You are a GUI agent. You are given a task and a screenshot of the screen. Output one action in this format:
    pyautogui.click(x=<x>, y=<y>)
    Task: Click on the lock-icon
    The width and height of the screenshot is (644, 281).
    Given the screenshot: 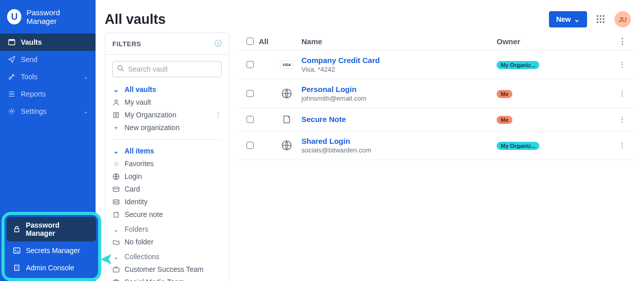 What is the action you would take?
    pyautogui.click(x=17, y=229)
    